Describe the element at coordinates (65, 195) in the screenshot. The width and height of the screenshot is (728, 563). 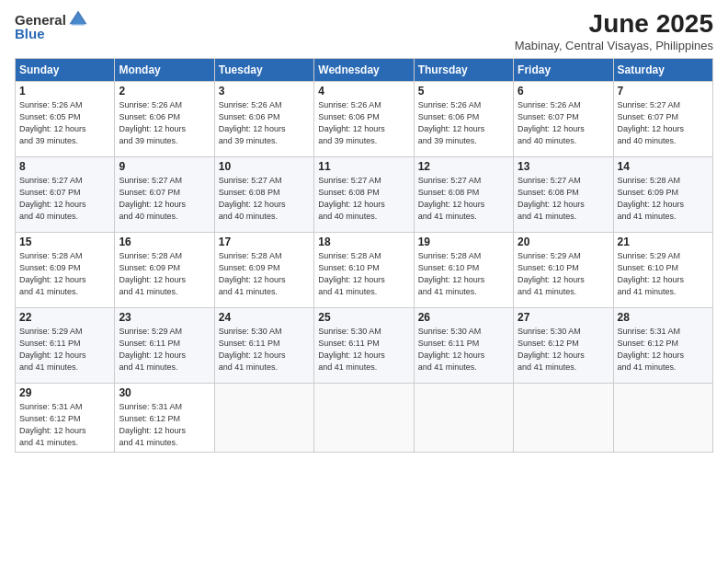
I see `table-row: 8 Sunrise: 5:27 AMSunset: 6:07 PMDayligh…` at that location.